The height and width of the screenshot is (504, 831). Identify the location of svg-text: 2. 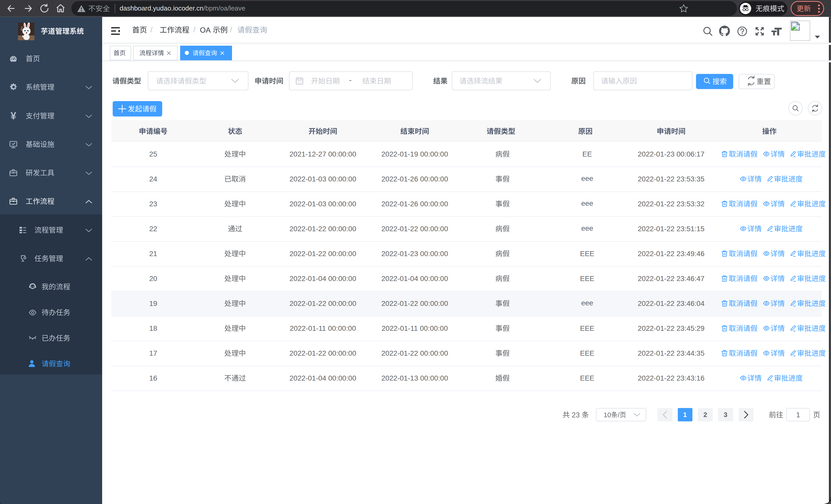
(705, 415).